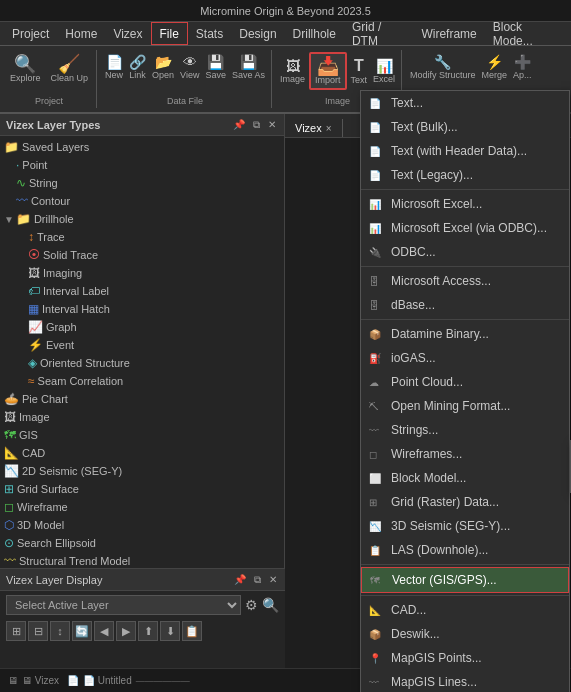 Image resolution: width=571 pixels, height=692 pixels. Describe the element at coordinates (126, 631) in the screenshot. I see `toolbar-btn-6: ▶` at that location.